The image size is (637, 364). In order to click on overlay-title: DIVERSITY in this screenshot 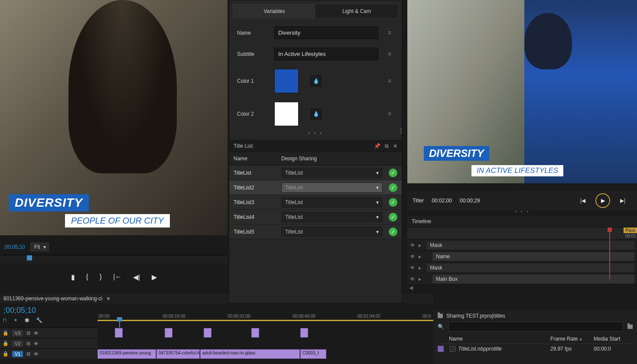, I will do `click(49, 203)`.